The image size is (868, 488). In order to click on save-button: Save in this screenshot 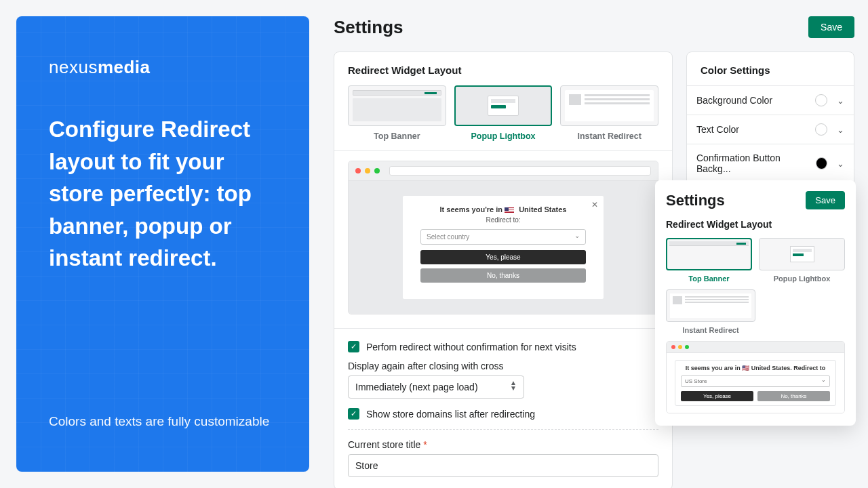, I will do `click(831, 27)`.